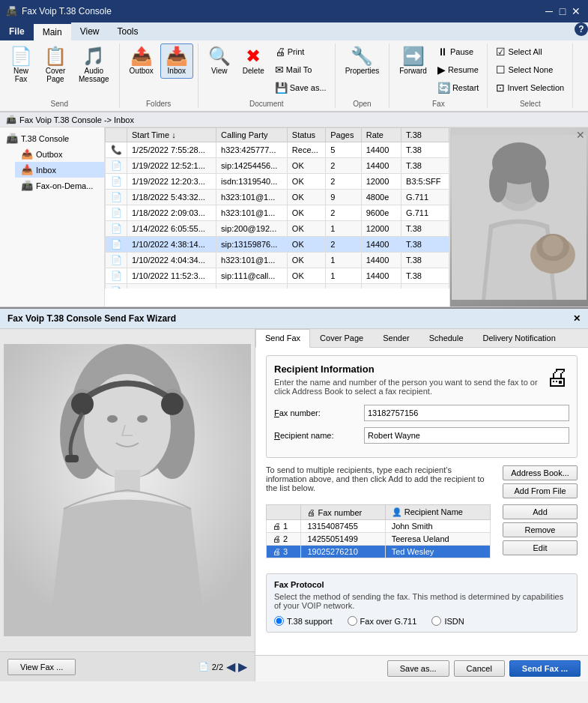  I want to click on table-row: 📄 1/18/2022 2:09:03... h323:101@1... OK …, so click(277, 213).